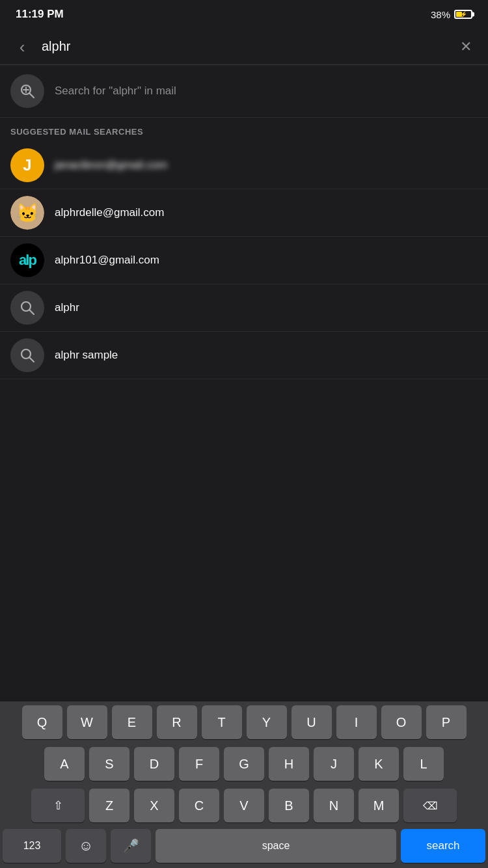 This screenshot has height=868, width=488. Describe the element at coordinates (22, 47) in the screenshot. I see `back-chevron-icon: ‹` at that location.